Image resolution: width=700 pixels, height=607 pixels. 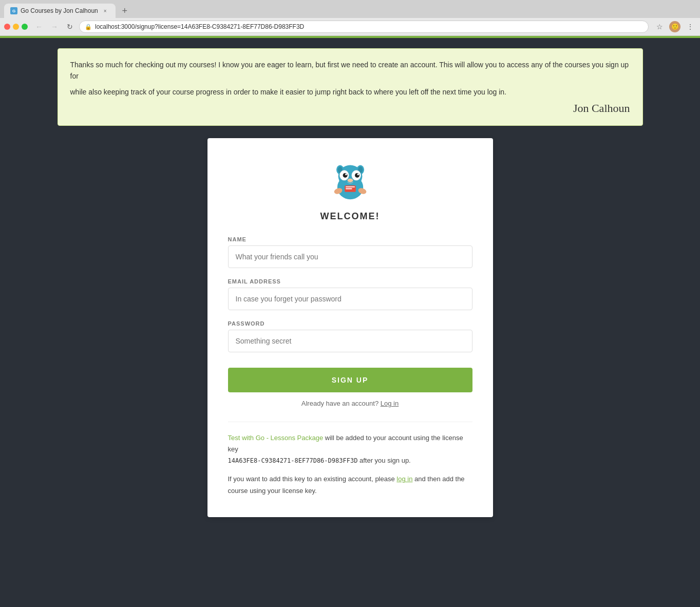 What do you see at coordinates (125, 11) in the screenshot?
I see `new-tab-button: +` at bounding box center [125, 11].